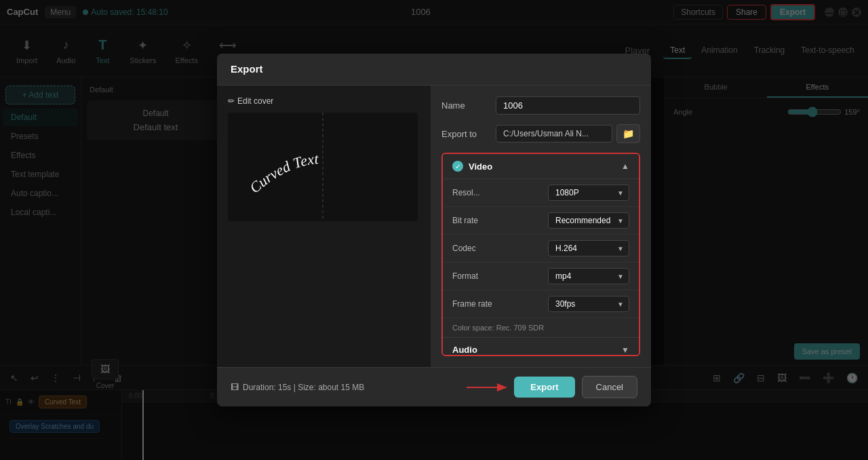 This screenshot has width=868, height=460. Describe the element at coordinates (610, 387) in the screenshot. I see `cancel-modal-button: Cancel` at that location.